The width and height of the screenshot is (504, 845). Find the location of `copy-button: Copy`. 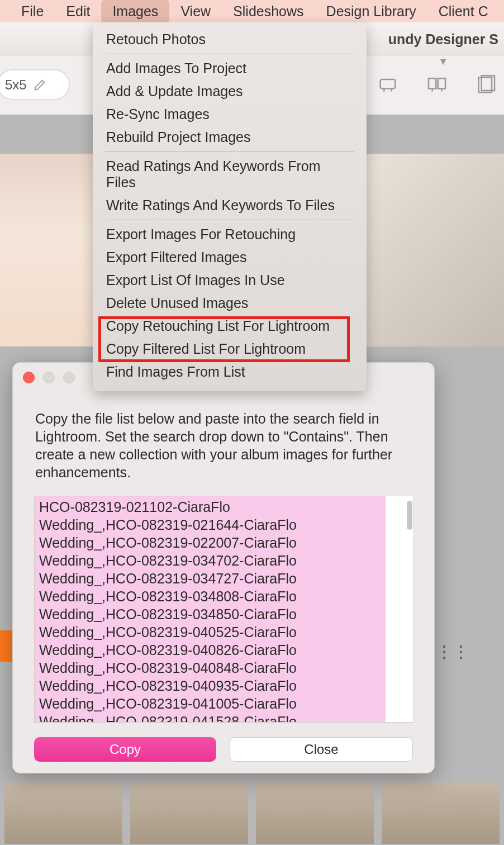

copy-button: Copy is located at coordinates (125, 749).